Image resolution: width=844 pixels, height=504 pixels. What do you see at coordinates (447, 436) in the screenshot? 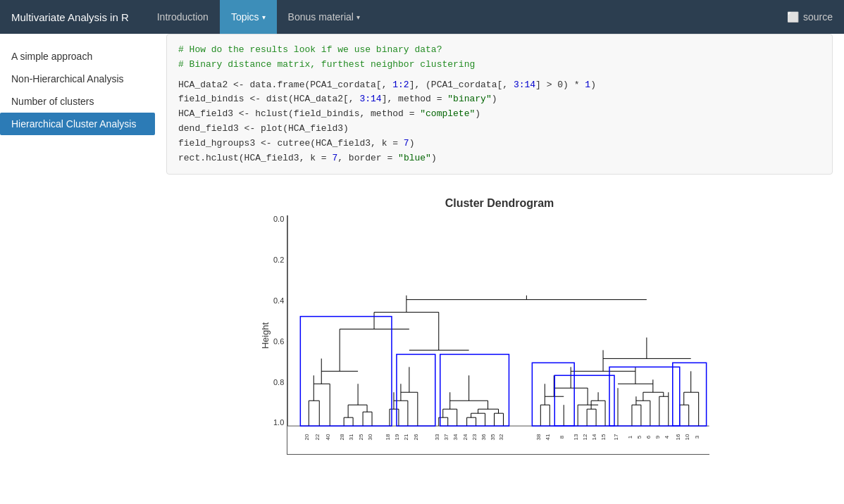
I see `svg-text: 37` at bounding box center [447, 436].